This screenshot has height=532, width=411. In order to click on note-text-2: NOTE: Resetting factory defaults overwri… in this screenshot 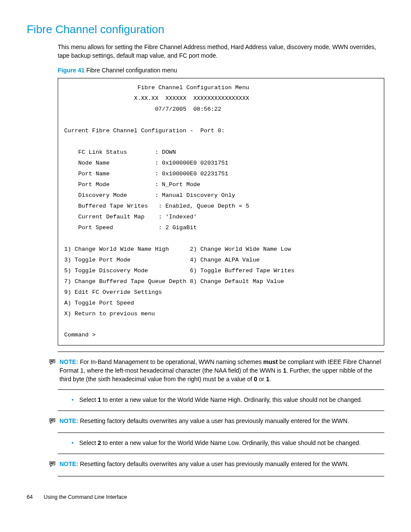, I will do `click(222, 421)`.